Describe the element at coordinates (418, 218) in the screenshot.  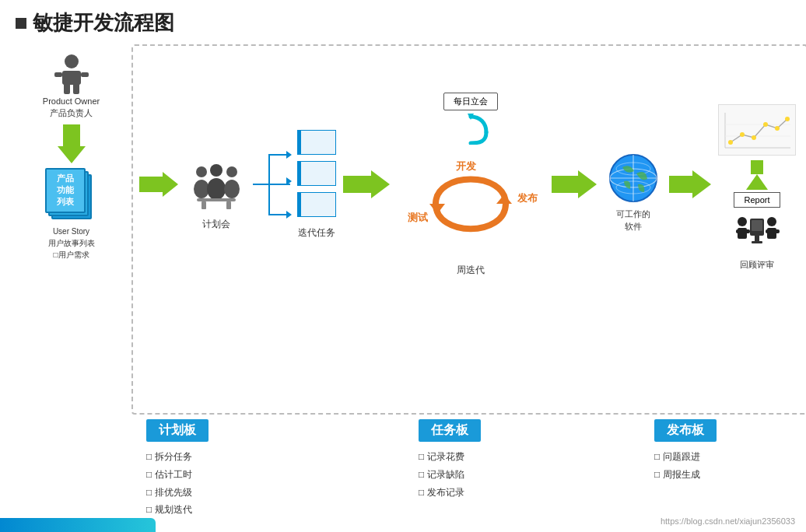
I see `test-label: 测试` at that location.